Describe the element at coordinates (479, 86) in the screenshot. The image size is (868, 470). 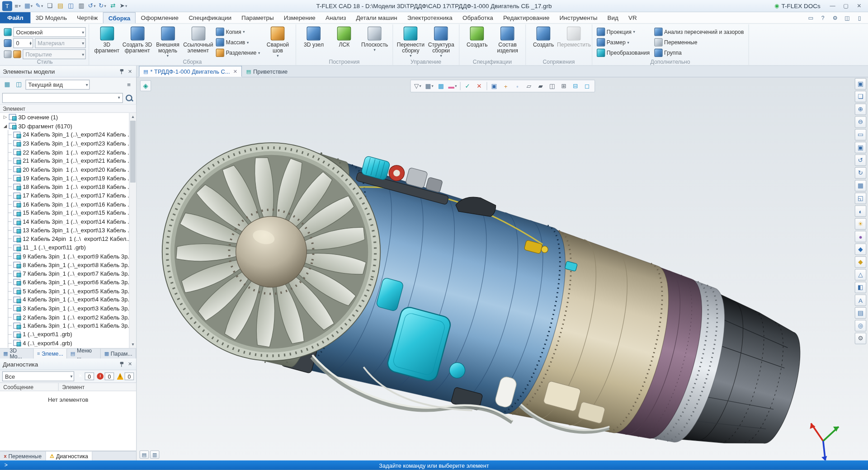
I see `viewport-tool: ✕` at that location.